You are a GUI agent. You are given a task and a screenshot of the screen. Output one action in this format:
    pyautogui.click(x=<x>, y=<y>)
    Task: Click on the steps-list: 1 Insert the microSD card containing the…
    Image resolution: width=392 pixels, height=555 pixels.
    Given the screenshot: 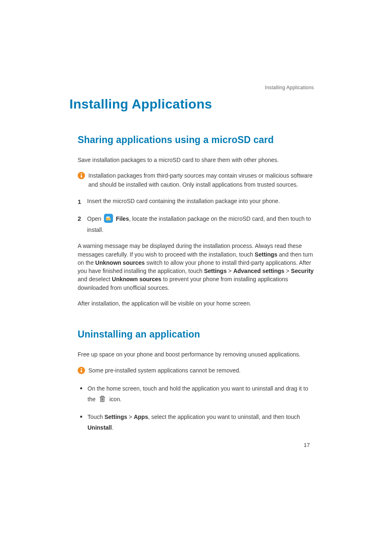 What is the action you would take?
    pyautogui.click(x=196, y=216)
    